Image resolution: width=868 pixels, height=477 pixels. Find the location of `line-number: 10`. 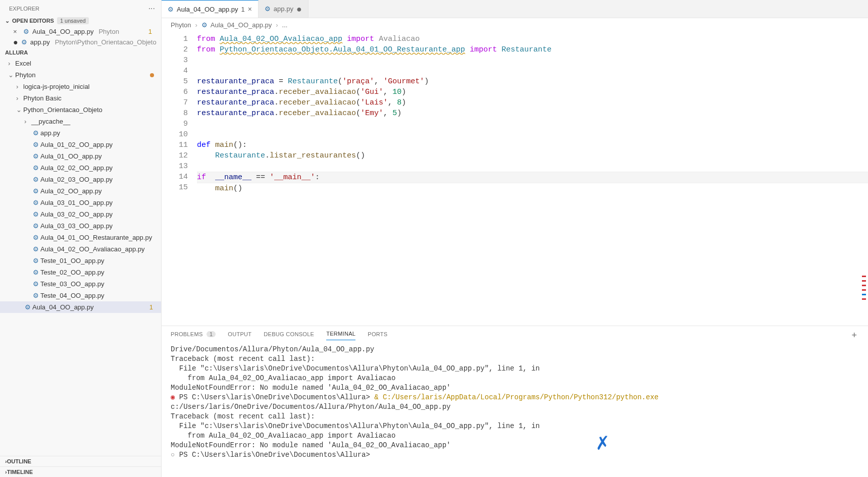

line-number: 10 is located at coordinates (175, 134).